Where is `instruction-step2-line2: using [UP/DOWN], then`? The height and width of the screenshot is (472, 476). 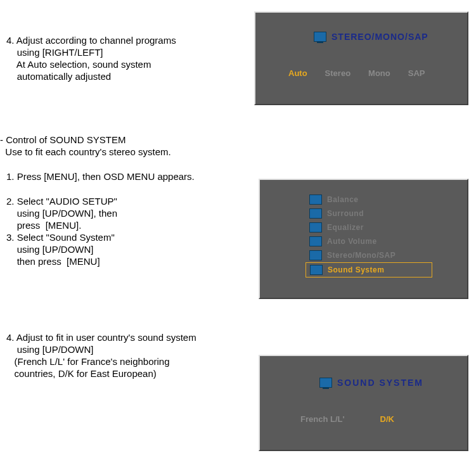
instruction-step2-line2: using [UP/DOWN], then is located at coordinates (62, 214).